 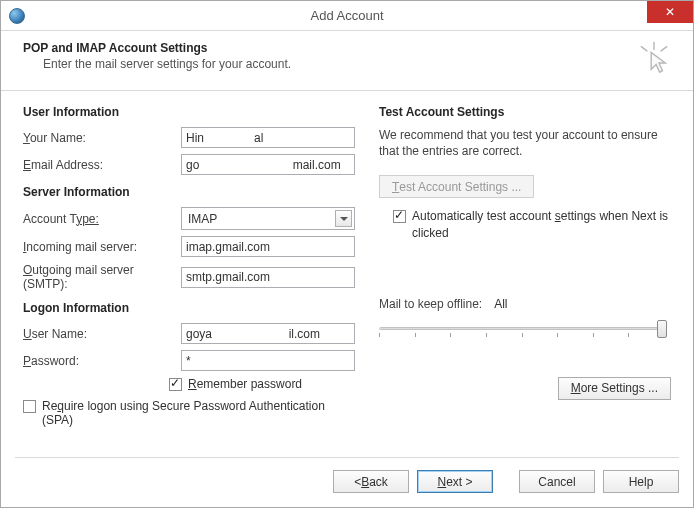 What do you see at coordinates (344, 218) in the screenshot?
I see `chevron-down-icon` at bounding box center [344, 218].